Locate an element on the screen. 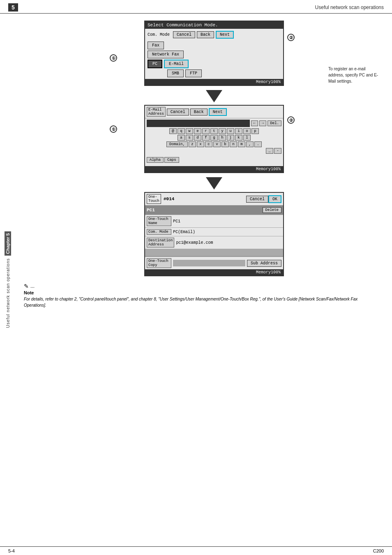 The image size is (392, 555). one-touch-label: One-Touch is located at coordinates (154, 199).